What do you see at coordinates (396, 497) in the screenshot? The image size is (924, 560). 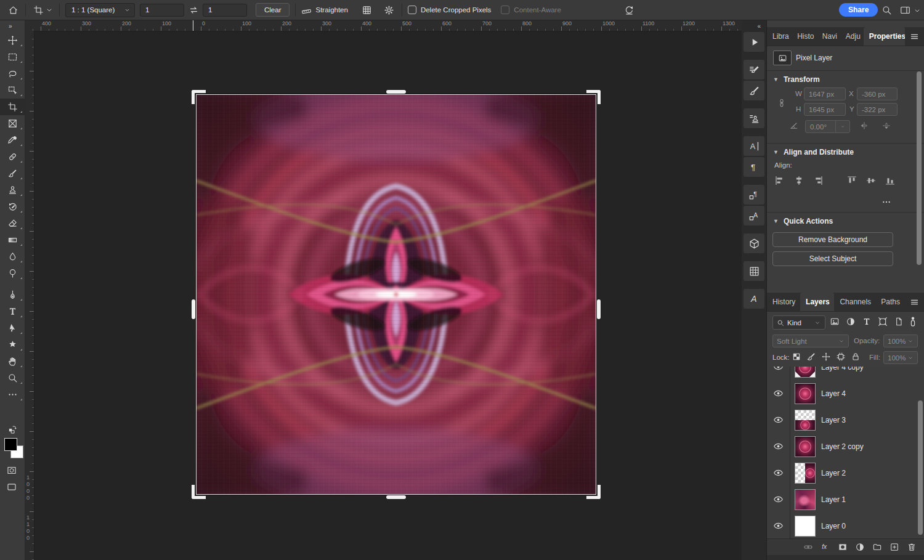 I see `crop-handle-bottom` at bounding box center [396, 497].